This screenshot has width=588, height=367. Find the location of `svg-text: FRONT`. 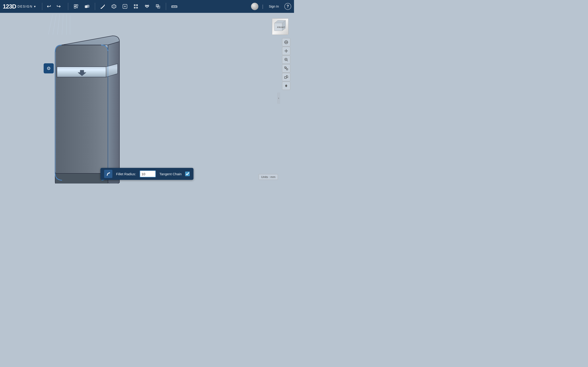

svg-text: FRONT is located at coordinates (281, 27).